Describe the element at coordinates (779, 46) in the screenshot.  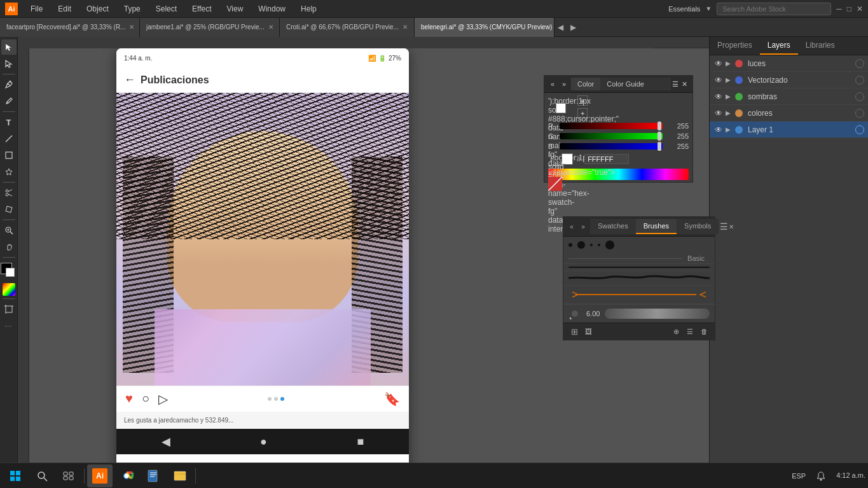
I see `tab-layers: Layers` at that location.